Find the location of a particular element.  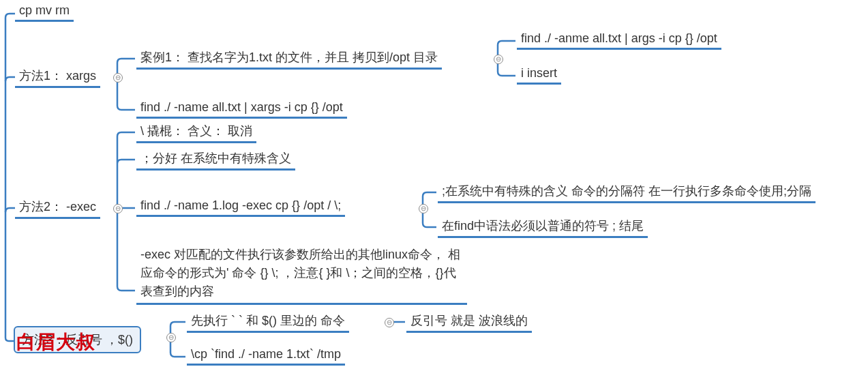

node-text: find ./ -name 1.log -exec cp {} /opt / \… is located at coordinates (241, 205).